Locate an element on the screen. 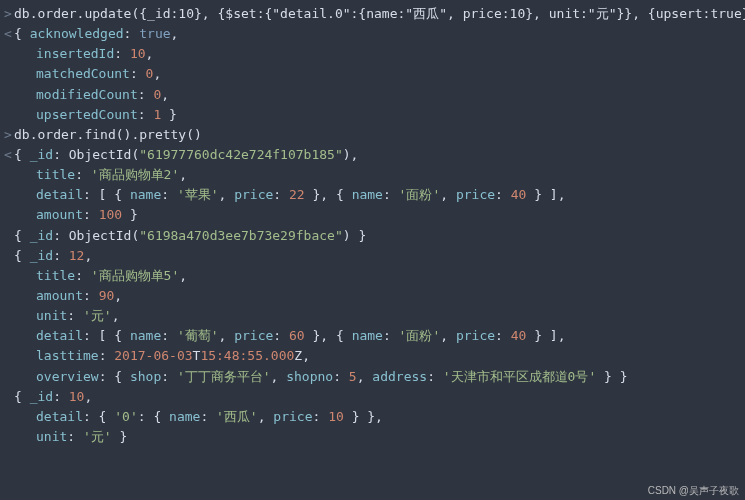 The width and height of the screenshot is (745, 500). result-line: modifiedCount: 0, is located at coordinates (372, 95).